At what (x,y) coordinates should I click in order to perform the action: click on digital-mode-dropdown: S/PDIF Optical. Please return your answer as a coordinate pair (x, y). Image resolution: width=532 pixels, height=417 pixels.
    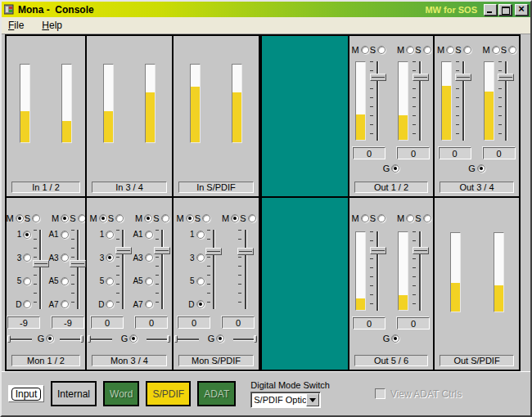
    Looking at the image, I should click on (286, 400).